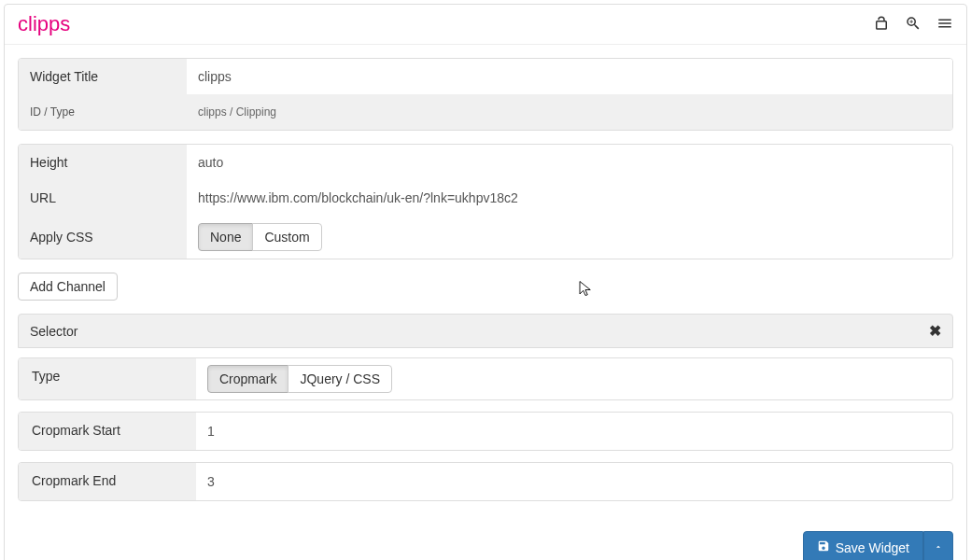  Describe the element at coordinates (945, 24) in the screenshot. I see `menu-icon` at that location.